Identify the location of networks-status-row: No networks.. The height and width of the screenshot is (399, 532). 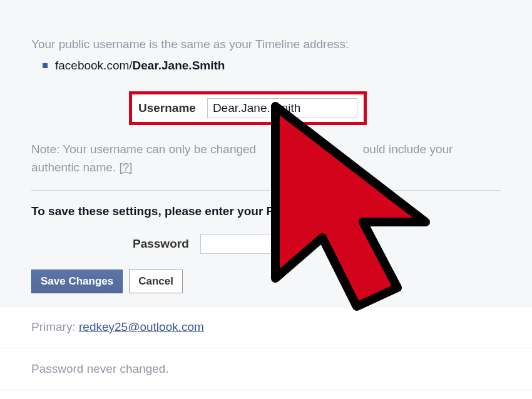
(266, 395).